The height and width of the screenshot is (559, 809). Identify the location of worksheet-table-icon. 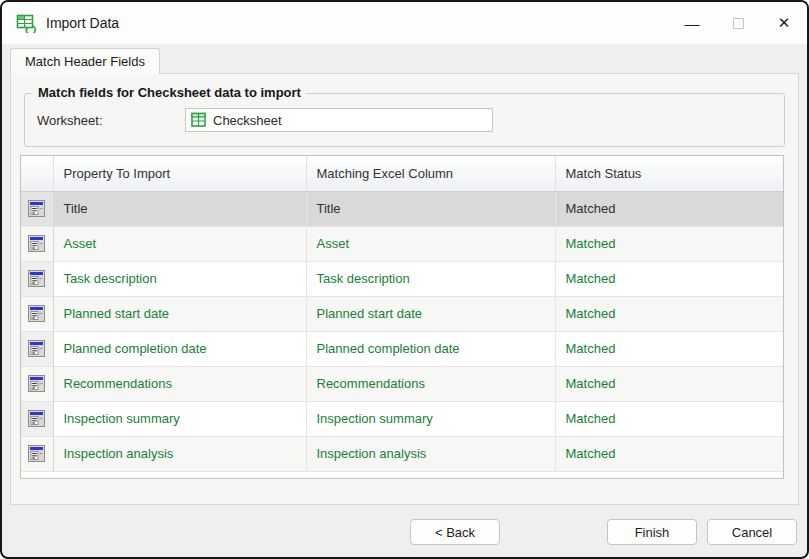
(199, 120).